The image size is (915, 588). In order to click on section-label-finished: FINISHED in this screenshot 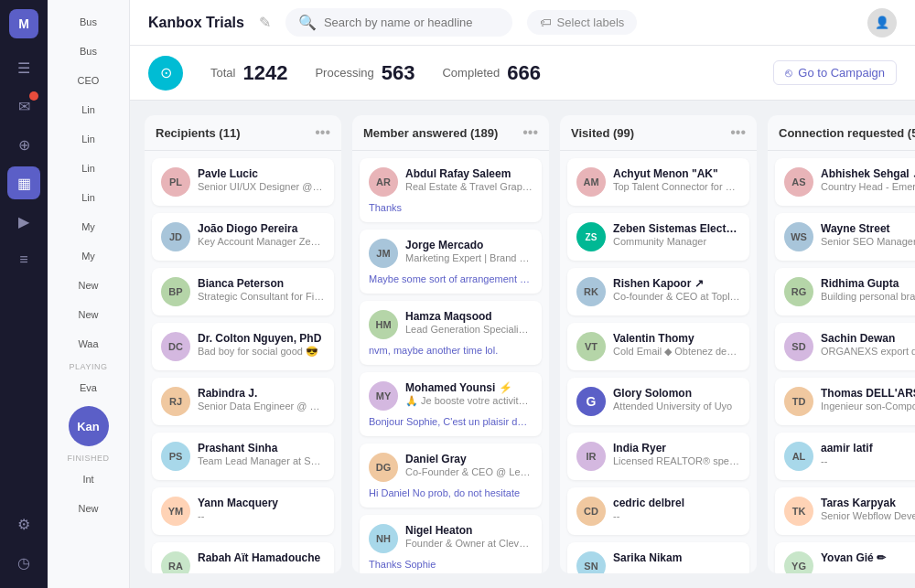, I will do `click(88, 457)`.